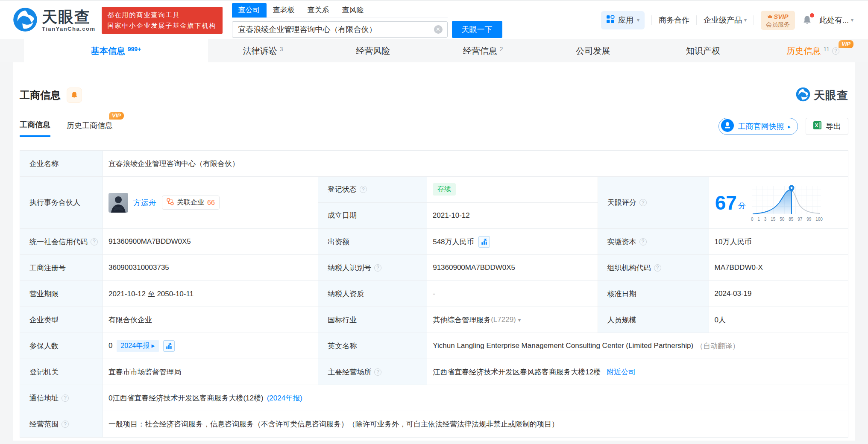 Image resolution: width=868 pixels, height=444 pixels. Describe the element at coordinates (778, 20) in the screenshot. I see `svip-member-button: SVIP 会员服务` at that location.